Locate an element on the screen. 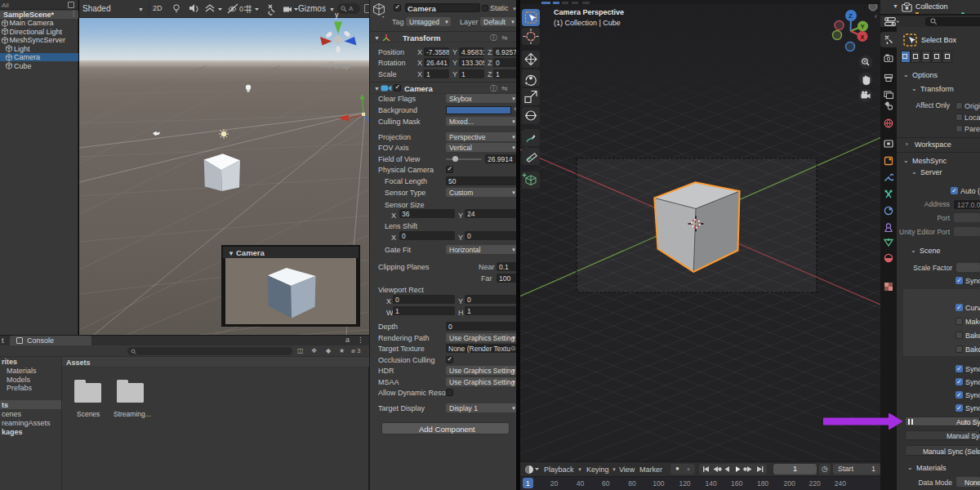 The width and height of the screenshot is (980, 490). svg-text: ‹ Persp is located at coordinates (336, 65).